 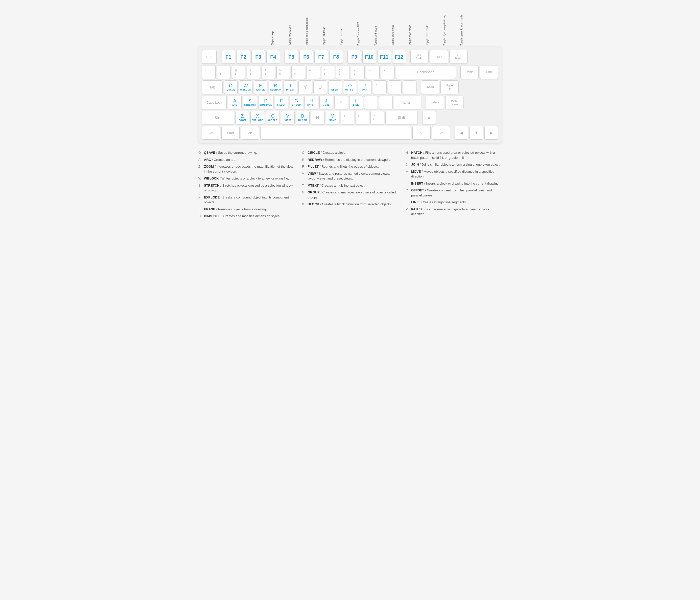 I want to click on key-equal: + =, so click(x=388, y=72).